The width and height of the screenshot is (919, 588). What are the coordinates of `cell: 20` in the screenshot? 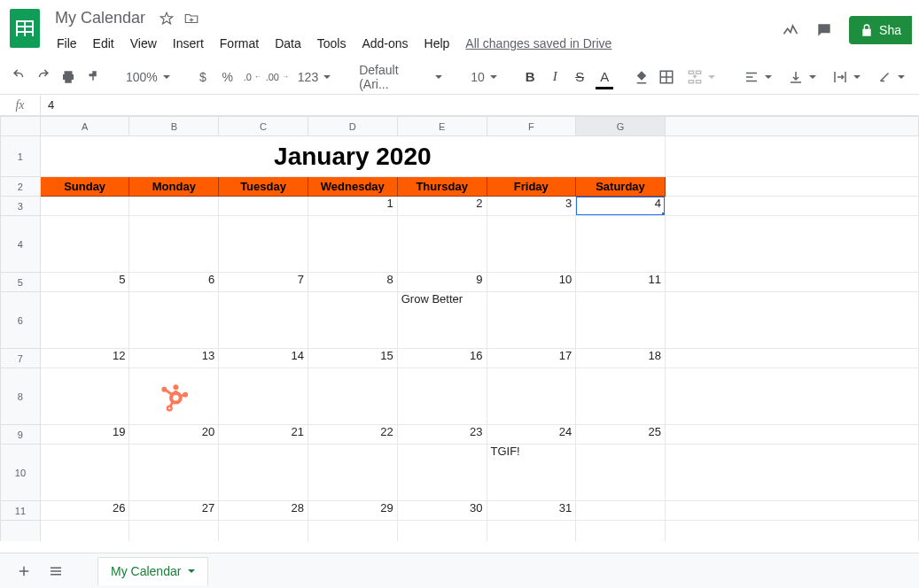 It's located at (174, 435).